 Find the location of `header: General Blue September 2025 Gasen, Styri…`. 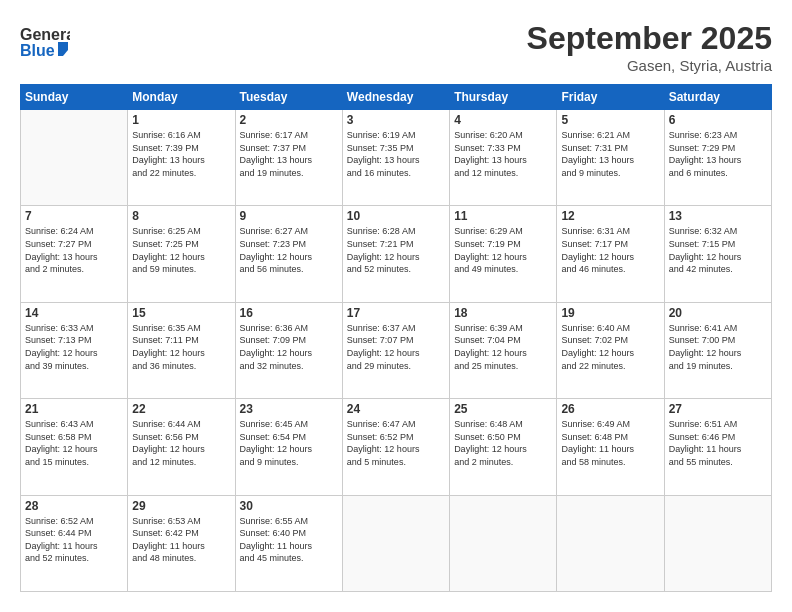

header: General Blue September 2025 Gasen, Styri… is located at coordinates (396, 47).